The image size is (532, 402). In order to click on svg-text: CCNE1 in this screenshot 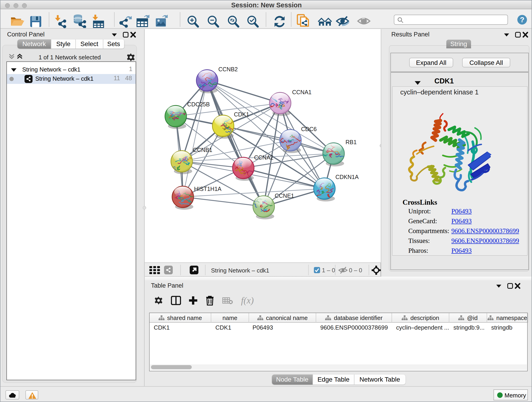, I will do `click(284, 196)`.